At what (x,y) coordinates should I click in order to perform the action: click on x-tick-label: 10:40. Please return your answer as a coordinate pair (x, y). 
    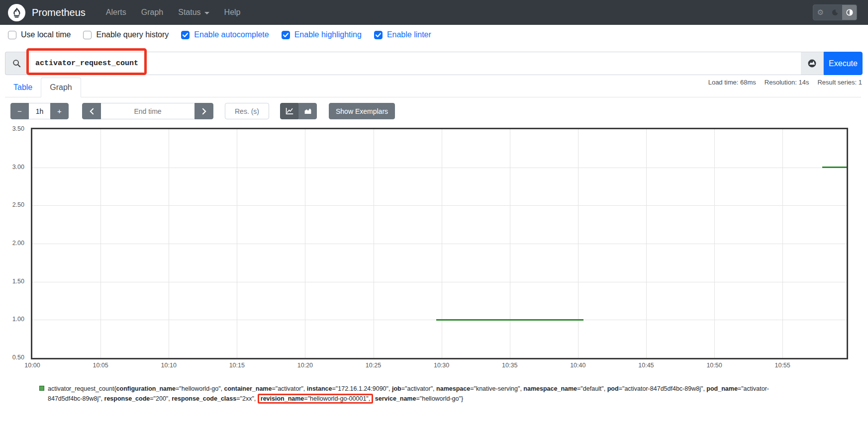
    Looking at the image, I should click on (578, 365).